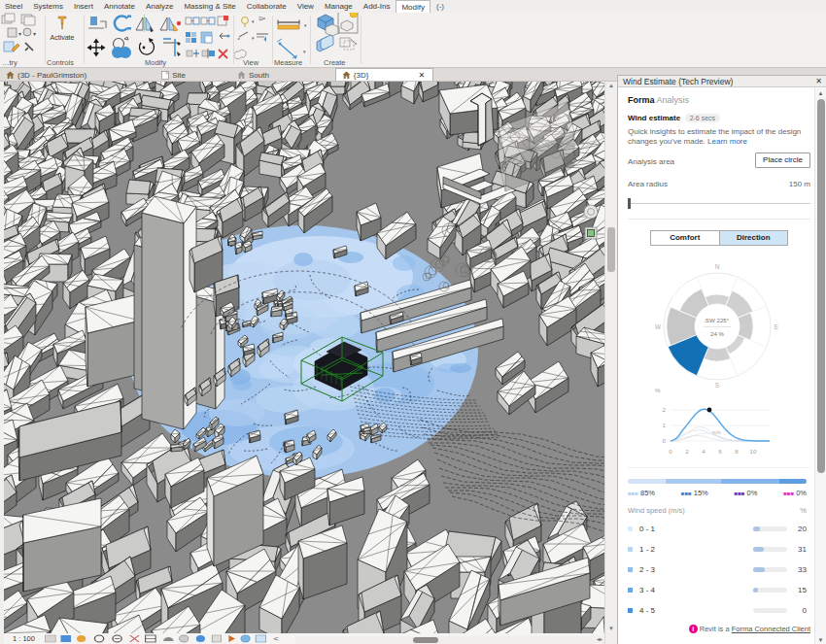 The height and width of the screenshot is (644, 826). I want to click on svg-text: 8, so click(737, 451).